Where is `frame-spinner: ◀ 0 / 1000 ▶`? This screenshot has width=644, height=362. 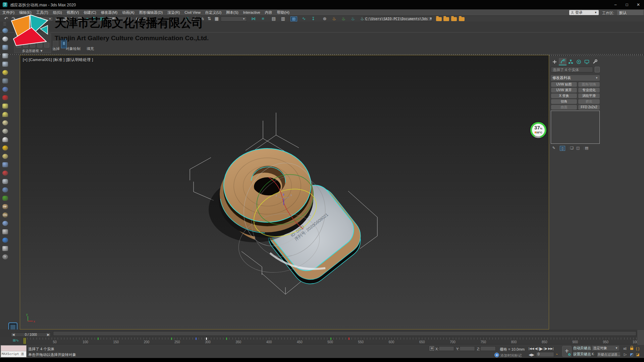 frame-spinner: ◀ 0 / 1000 ▶ is located at coordinates (31, 335).